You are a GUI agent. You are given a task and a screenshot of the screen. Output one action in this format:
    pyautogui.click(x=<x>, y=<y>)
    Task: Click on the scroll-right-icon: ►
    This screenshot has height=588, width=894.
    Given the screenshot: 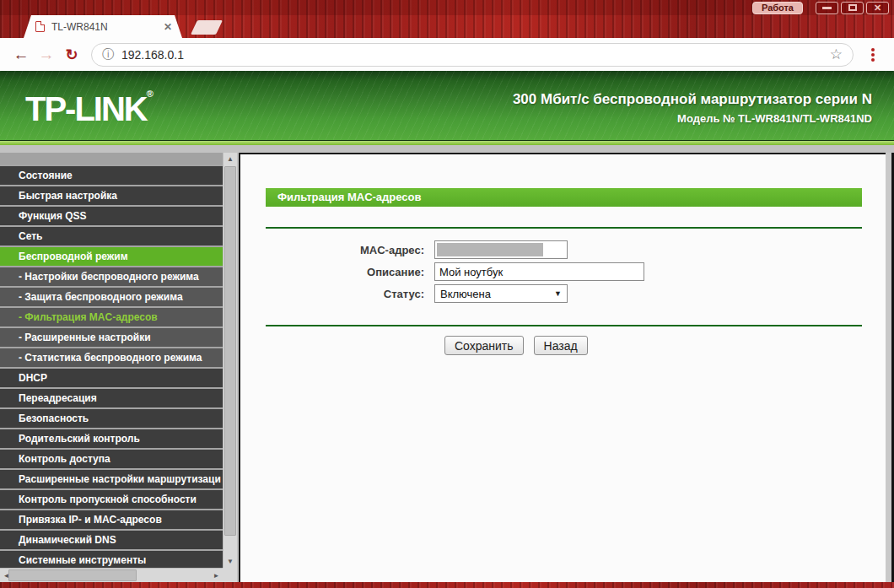 What is the action you would take?
    pyautogui.click(x=216, y=575)
    